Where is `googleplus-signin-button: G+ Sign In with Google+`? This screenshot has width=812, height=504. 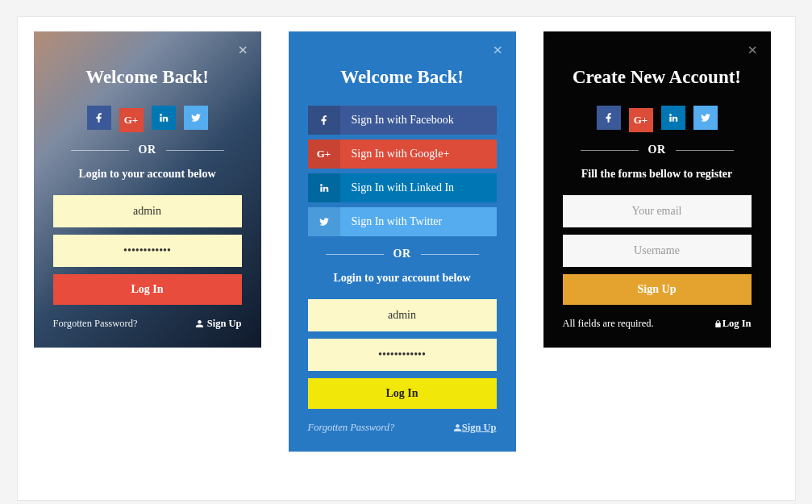
googleplus-signin-button: G+ Sign In with Google+ is located at coordinates (402, 154).